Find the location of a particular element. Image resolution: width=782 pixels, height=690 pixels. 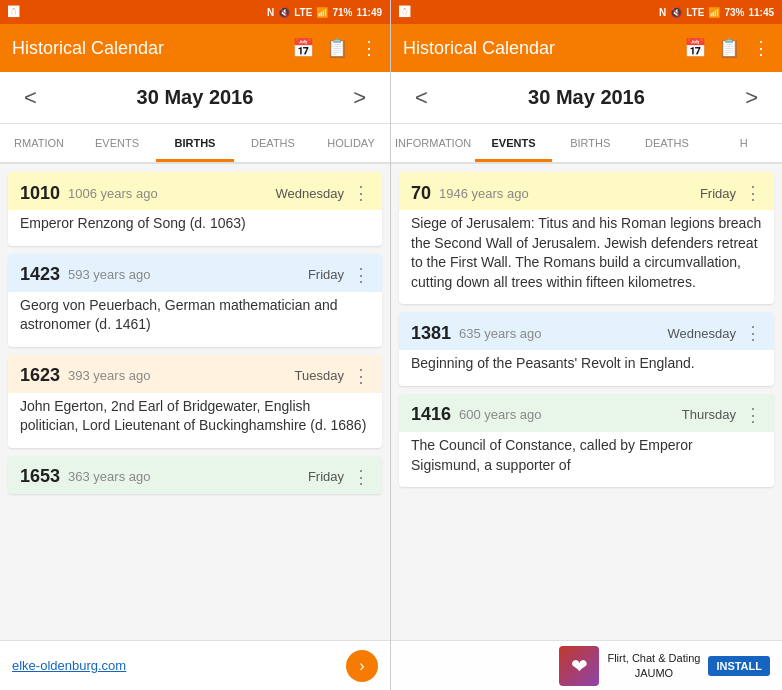

event-year-1381: 1381 is located at coordinates (431, 334).